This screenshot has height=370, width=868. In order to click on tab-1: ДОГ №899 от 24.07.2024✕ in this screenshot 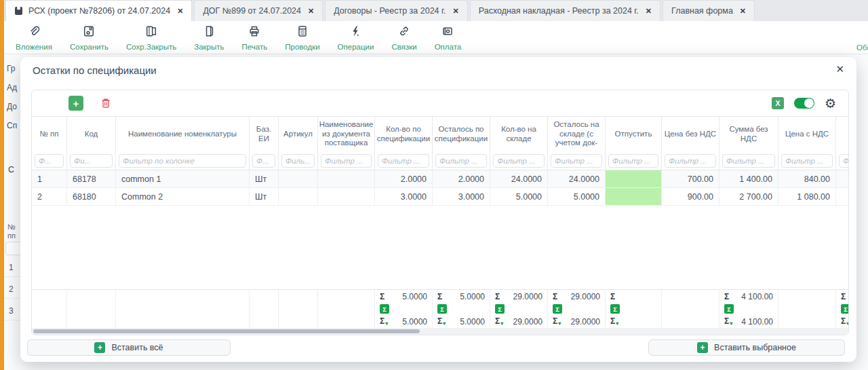, I will do `click(258, 11)`.